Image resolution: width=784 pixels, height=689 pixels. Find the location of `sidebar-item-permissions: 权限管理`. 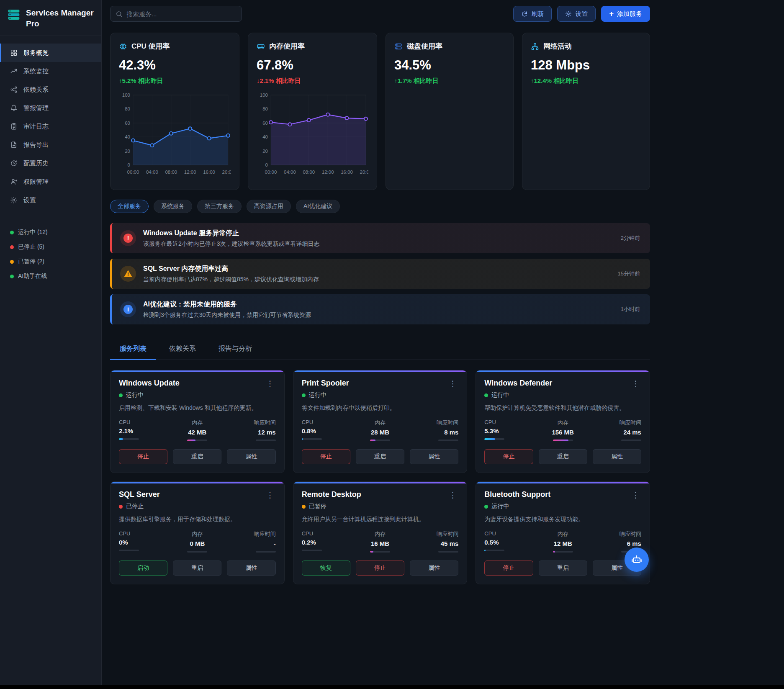

sidebar-item-permissions: 权限管理 is located at coordinates (51, 182).